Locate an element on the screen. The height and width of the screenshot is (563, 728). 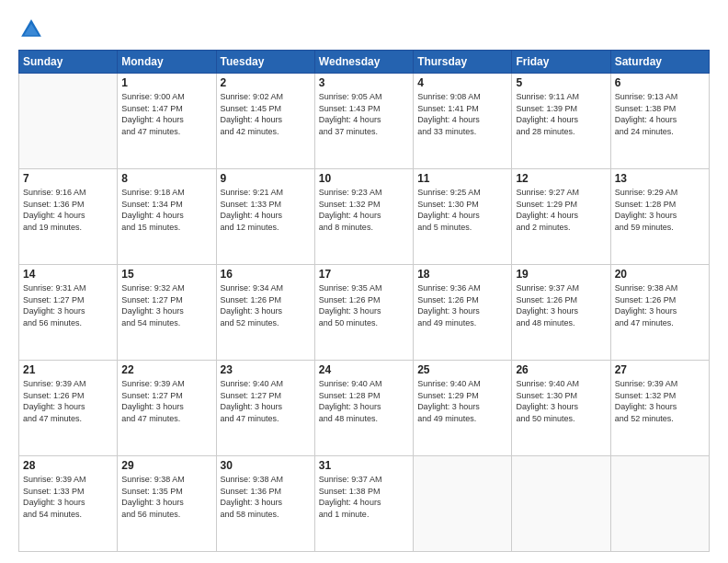
day-info: Sunrise: 9:36 AM Sunset: 1:26 PM Dayligh… is located at coordinates (462, 305).